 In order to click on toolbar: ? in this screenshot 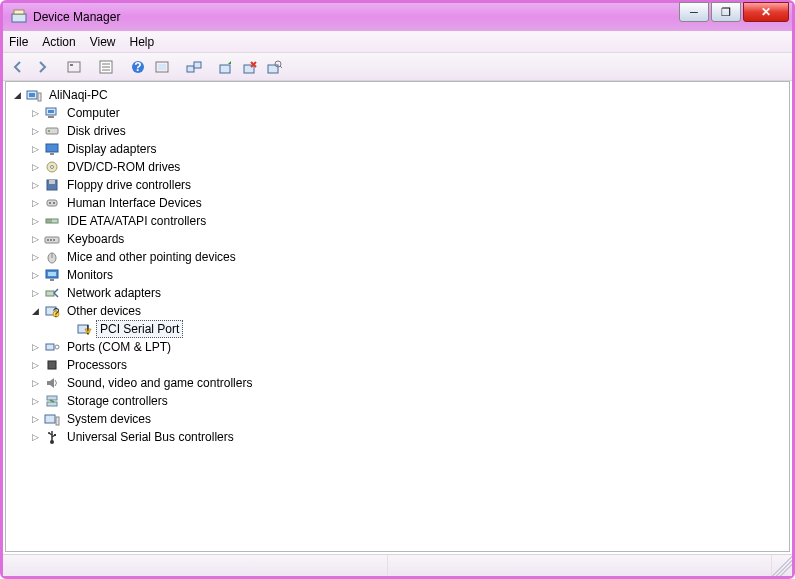, I will do `click(398, 67)`.